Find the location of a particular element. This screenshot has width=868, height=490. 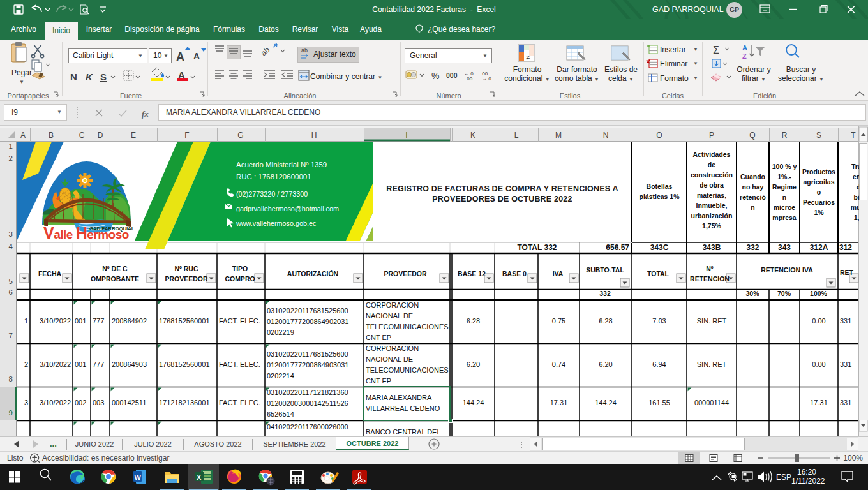

svg-text: I is located at coordinates (406, 135).